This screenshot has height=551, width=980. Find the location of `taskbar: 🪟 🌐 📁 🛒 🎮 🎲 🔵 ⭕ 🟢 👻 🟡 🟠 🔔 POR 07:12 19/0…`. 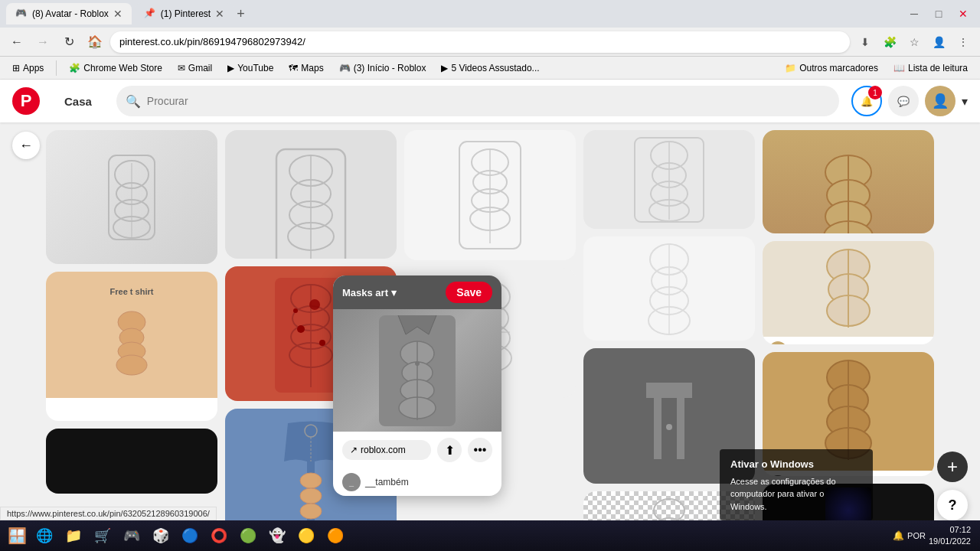

taskbar: 🪟 🌐 📁 🛒 🎮 🎲 🔵 ⭕ 🟢 👻 🟡 🟠 🔔 POR 07:12 19/0… is located at coordinates (490, 536).